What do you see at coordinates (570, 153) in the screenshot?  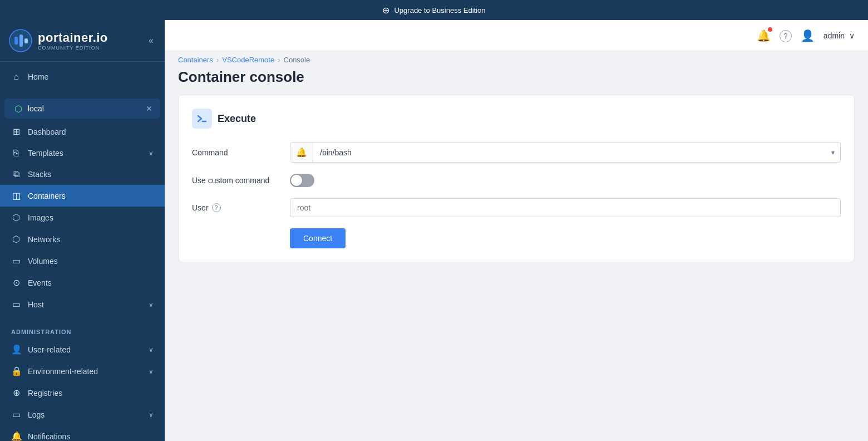 I see `command-select: /bin/bash /bin/sh /bin/ash` at bounding box center [570, 153].